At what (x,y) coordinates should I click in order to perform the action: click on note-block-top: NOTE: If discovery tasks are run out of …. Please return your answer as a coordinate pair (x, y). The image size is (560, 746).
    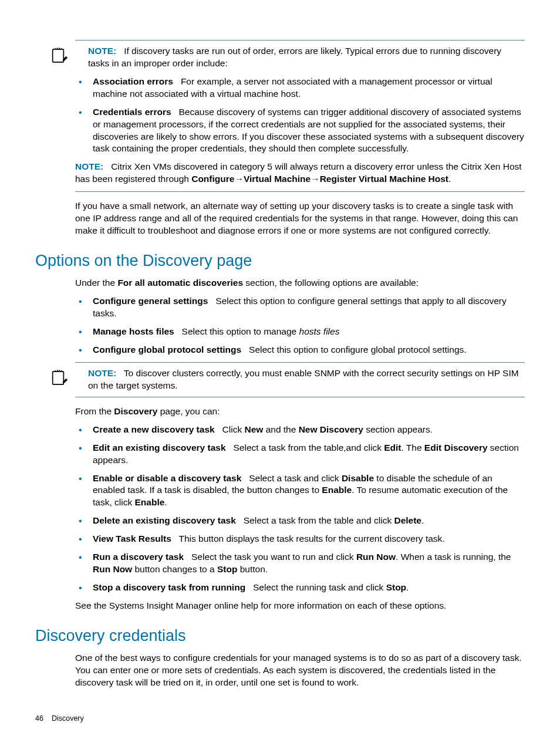
    Looking at the image, I should click on (280, 58).